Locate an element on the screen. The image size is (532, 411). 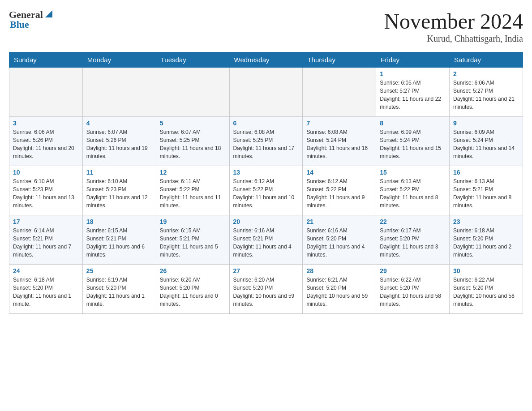
day-number: 20 is located at coordinates (266, 222).